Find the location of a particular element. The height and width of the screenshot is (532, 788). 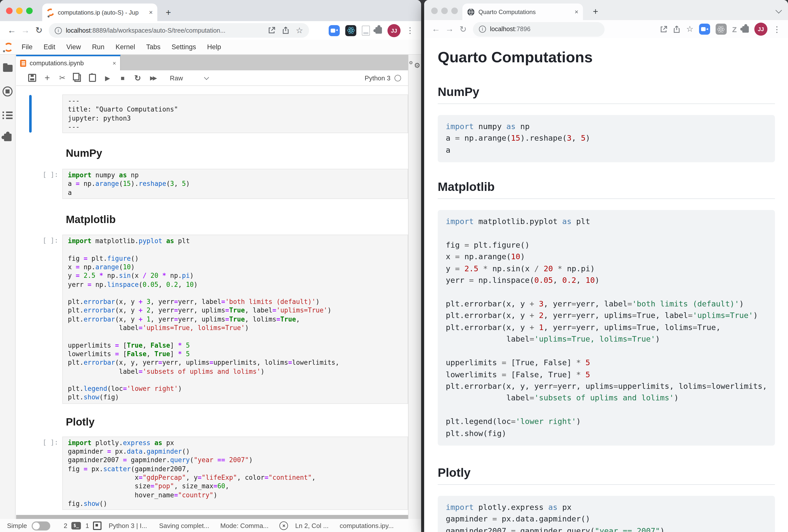

tab-search-chevron-icon is located at coordinates (779, 10).